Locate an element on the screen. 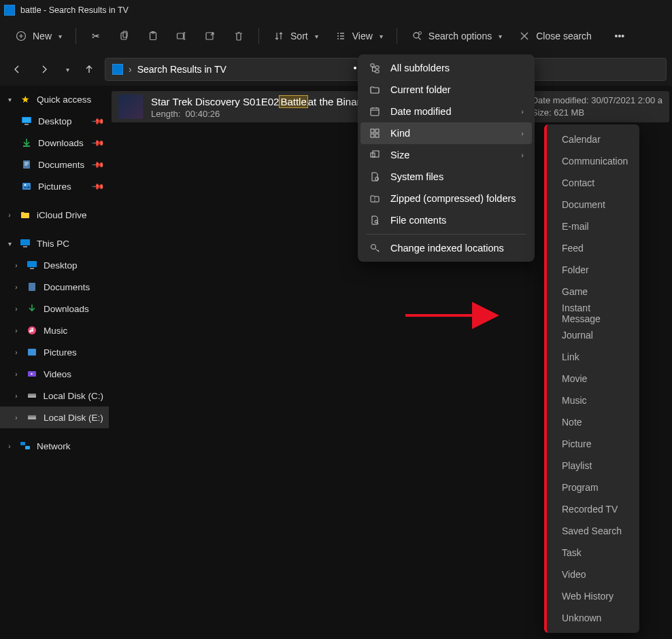 The width and height of the screenshot is (672, 639). kind-item: Contact is located at coordinates (596, 183).